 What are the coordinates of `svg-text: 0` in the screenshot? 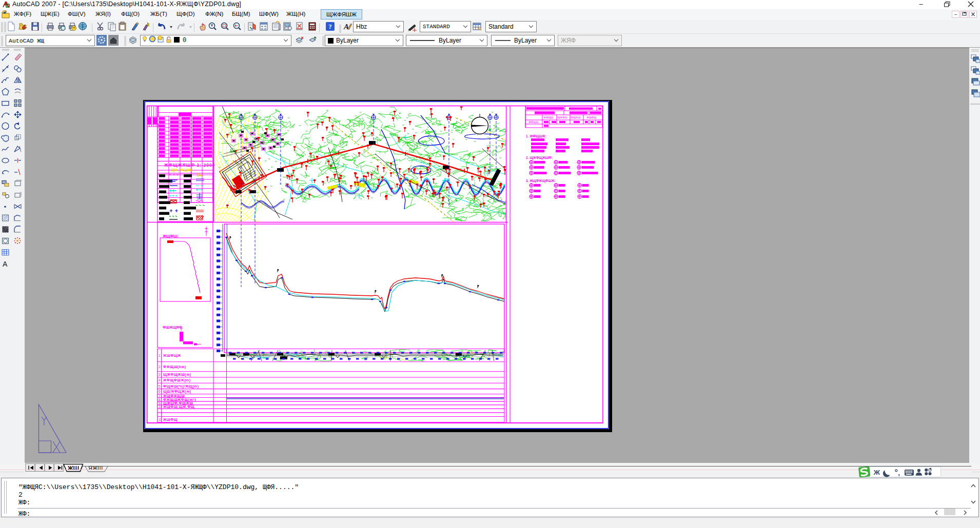 It's located at (185, 40).